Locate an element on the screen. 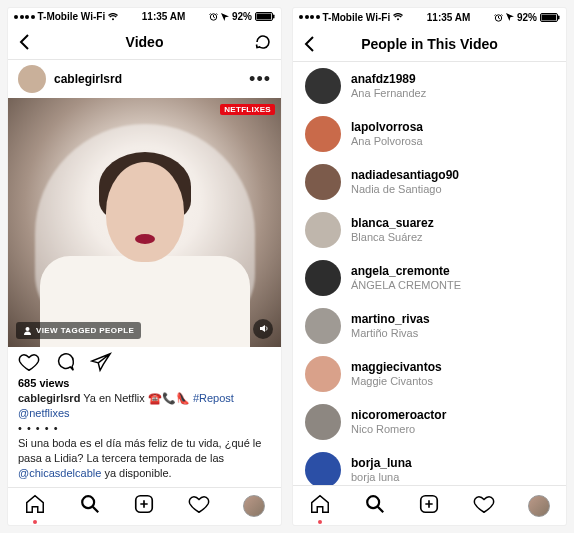  tab-bar is located at coordinates (144, 506).